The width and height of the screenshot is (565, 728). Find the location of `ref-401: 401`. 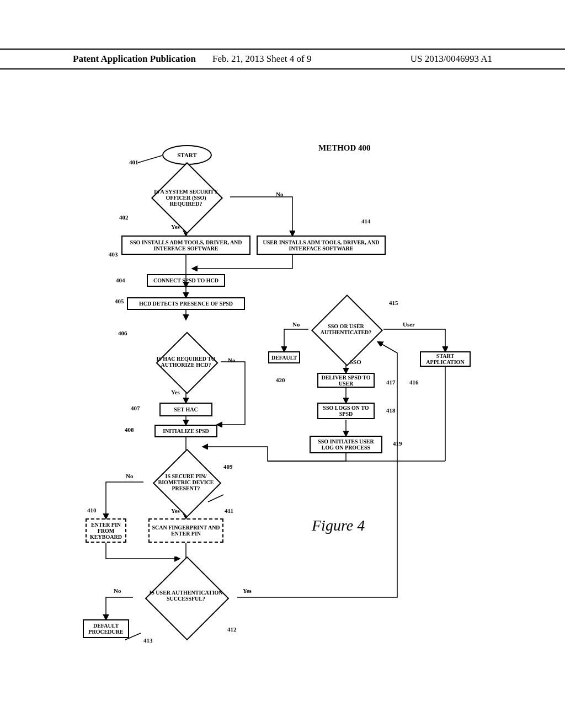

ref-401: 401 is located at coordinates (134, 162).